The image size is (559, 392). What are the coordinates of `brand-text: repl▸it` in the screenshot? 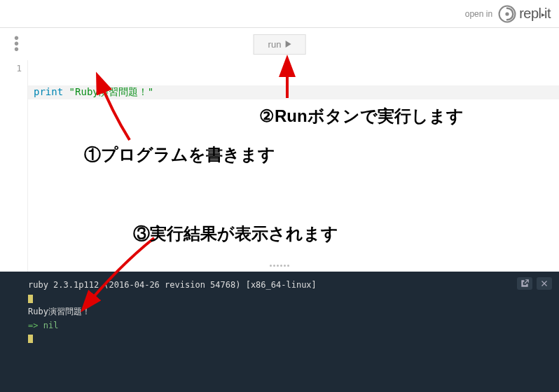 It's located at (535, 14).